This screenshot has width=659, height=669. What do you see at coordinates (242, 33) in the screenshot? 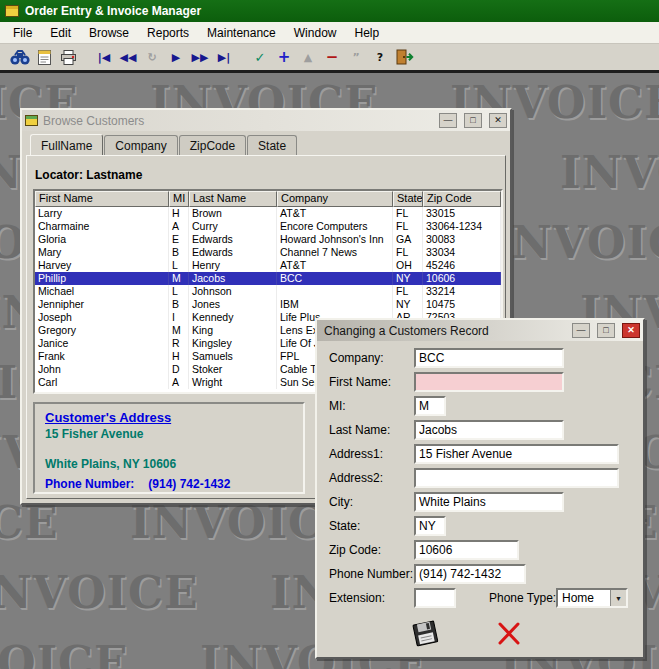
I see `menu-maintenance: Maintenance` at bounding box center [242, 33].